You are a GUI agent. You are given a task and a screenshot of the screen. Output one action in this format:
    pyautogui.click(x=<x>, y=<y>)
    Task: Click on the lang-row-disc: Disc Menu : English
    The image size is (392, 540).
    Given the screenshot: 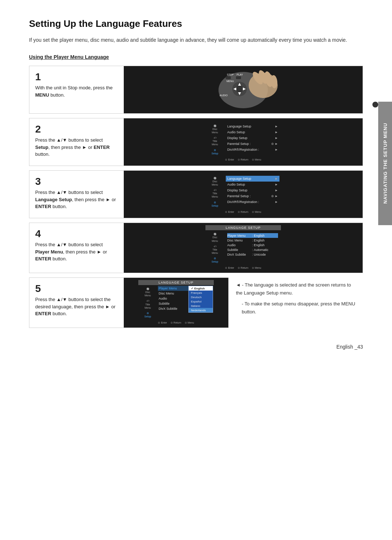 What is the action you would take?
    pyautogui.click(x=253, y=240)
    